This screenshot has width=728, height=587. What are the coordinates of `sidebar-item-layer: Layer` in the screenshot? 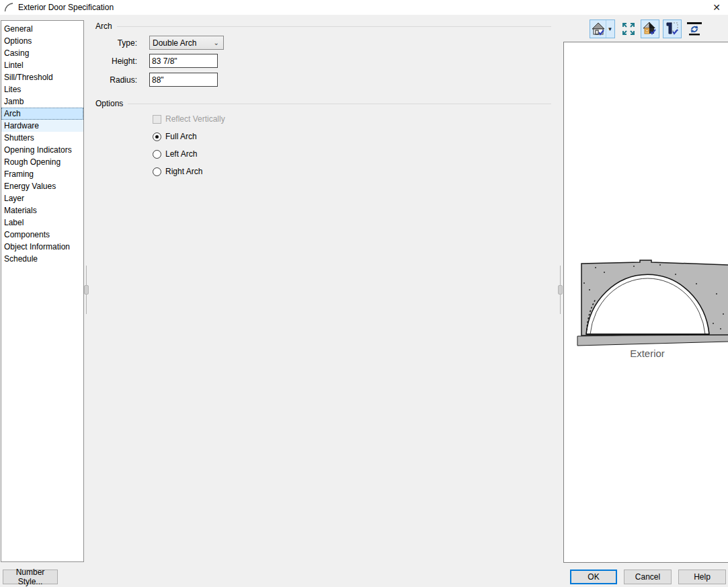 It's located at (42, 198).